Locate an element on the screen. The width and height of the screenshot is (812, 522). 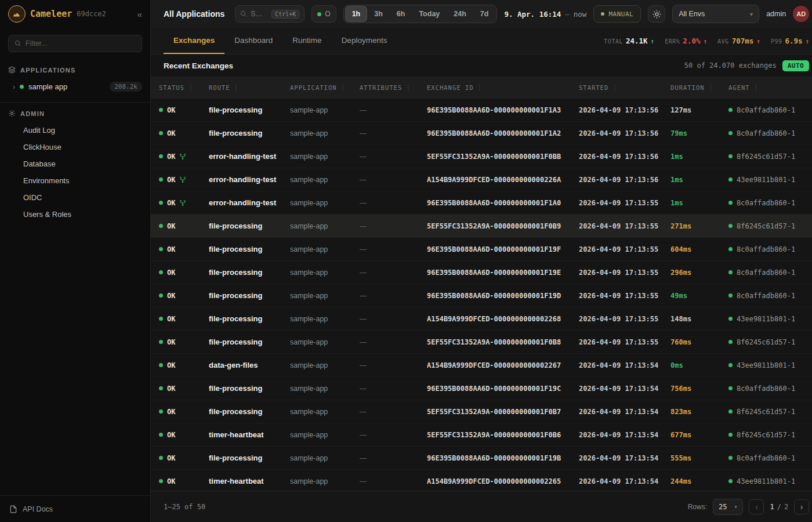
column-header-duration: DURATION⋮ is located at coordinates (699, 88).